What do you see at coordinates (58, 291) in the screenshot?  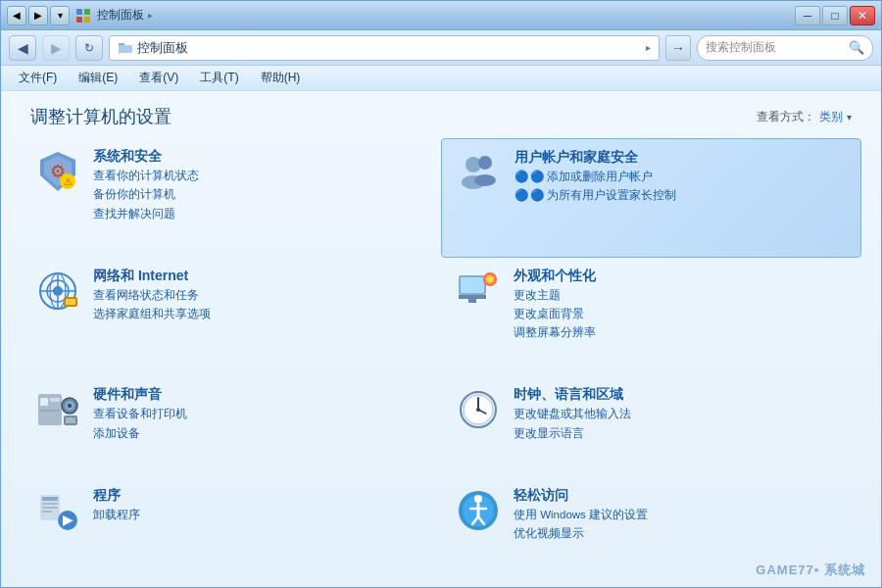 I see `network-icon` at bounding box center [58, 291].